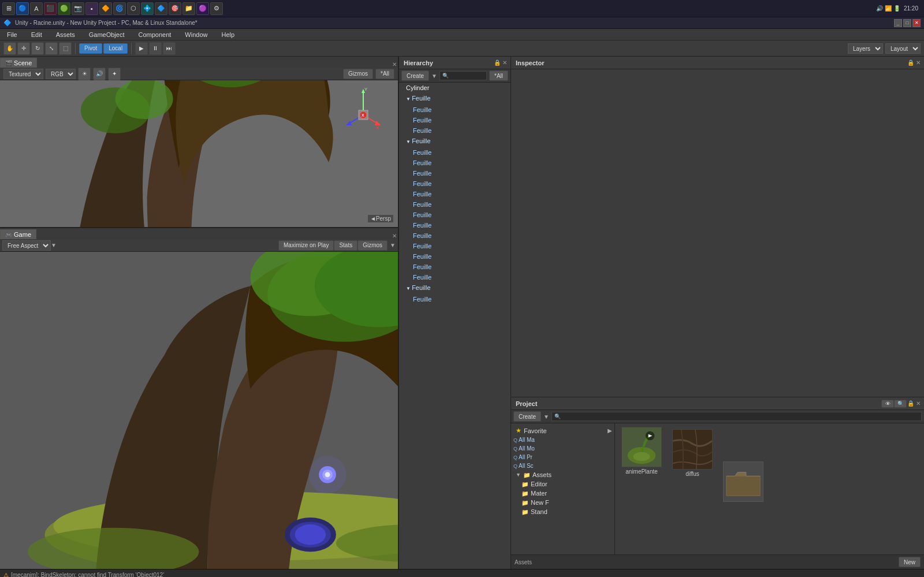  I want to click on asset-animeplante: animePlante, so click(642, 464).